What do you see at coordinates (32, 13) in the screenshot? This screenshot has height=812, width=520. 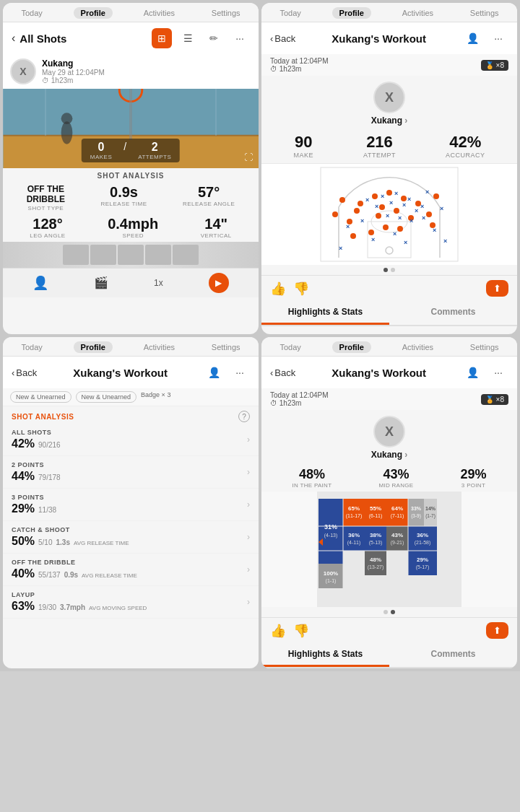 I see `tab-today-1: Today` at bounding box center [32, 13].